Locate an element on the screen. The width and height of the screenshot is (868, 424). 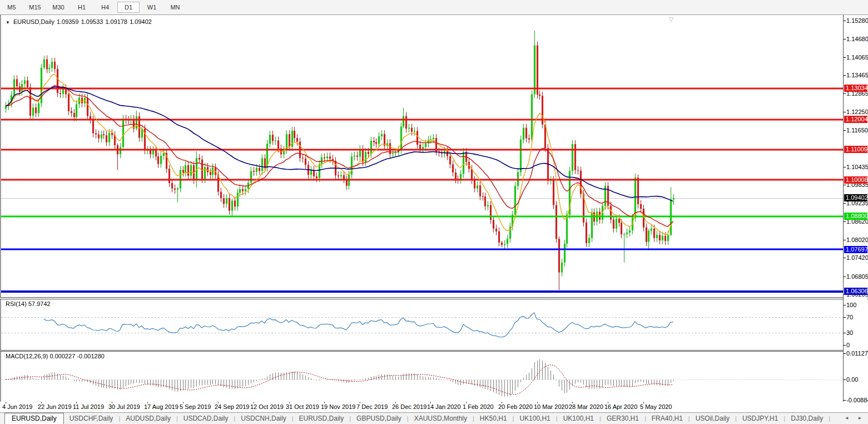
date-label: 16 Apr 2020 is located at coordinates (621, 407).